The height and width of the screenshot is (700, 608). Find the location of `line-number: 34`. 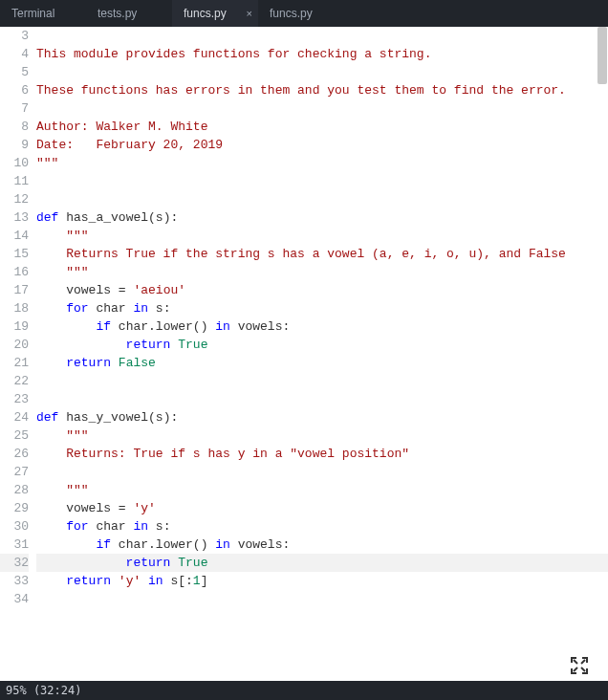

line-number: 34 is located at coordinates (14, 599).